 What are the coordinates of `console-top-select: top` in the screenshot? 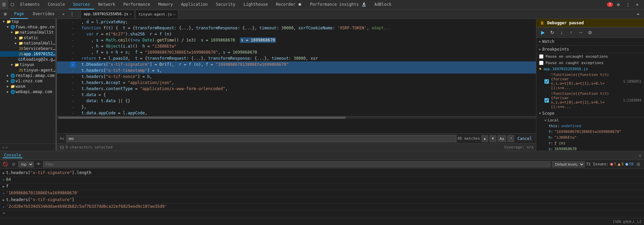 It's located at (26, 164).